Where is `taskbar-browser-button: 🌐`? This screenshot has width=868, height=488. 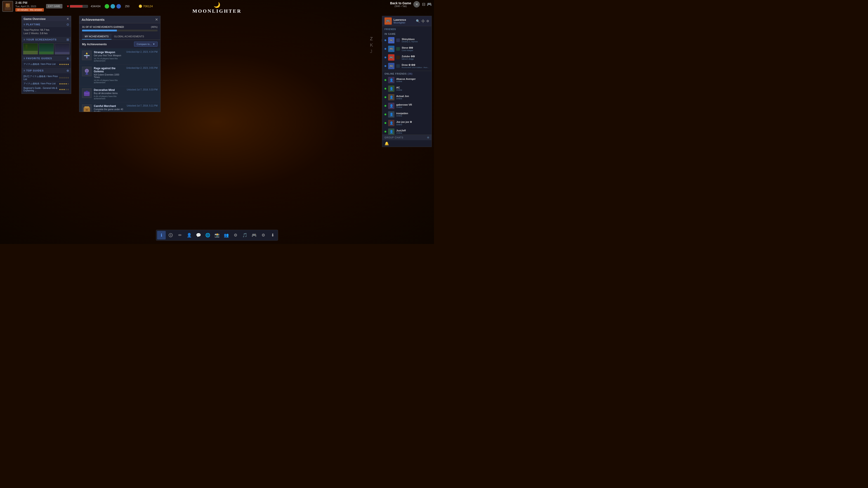 taskbar-browser-button: 🌐 is located at coordinates (208, 235).